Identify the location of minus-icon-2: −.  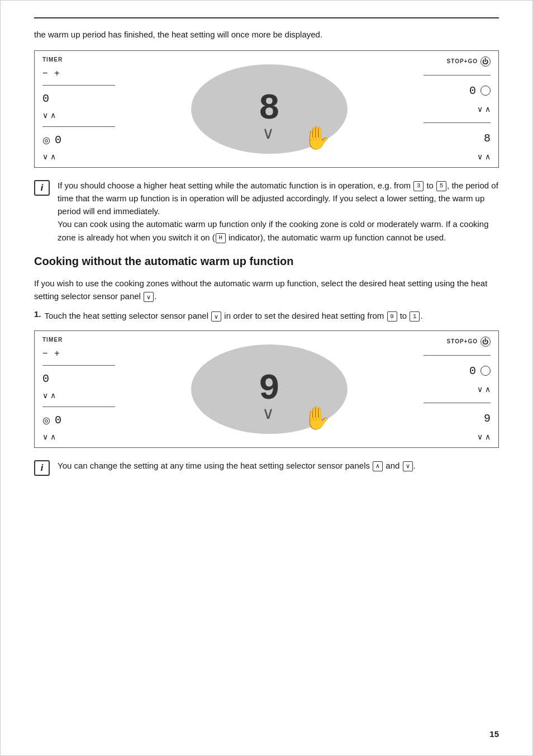
(45, 353).